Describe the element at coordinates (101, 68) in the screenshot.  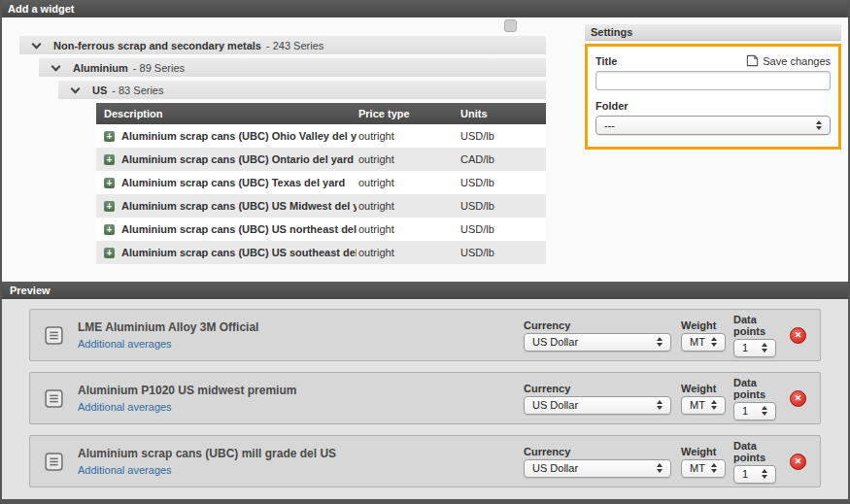
I see `tree-node-label: Aluminium` at that location.